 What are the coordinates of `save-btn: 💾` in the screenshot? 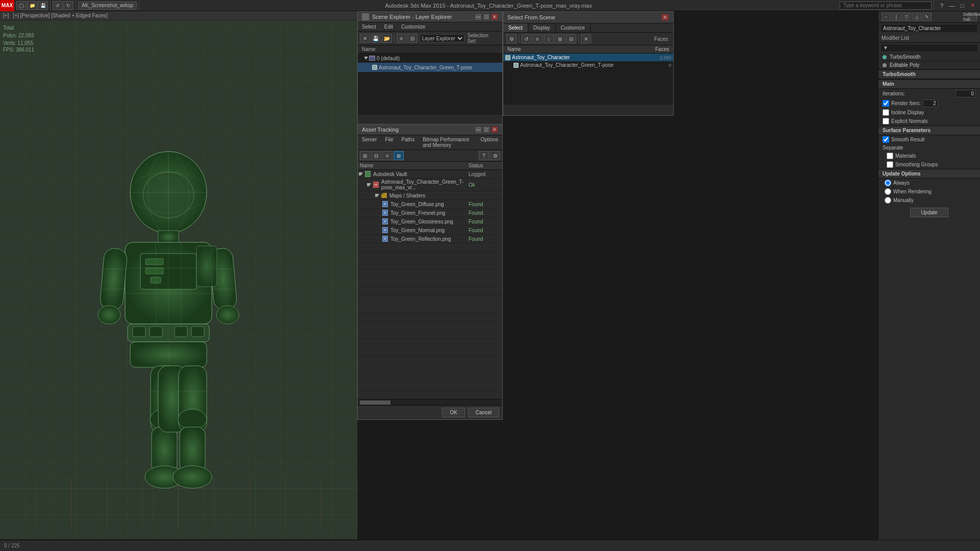 It's located at (43, 6).